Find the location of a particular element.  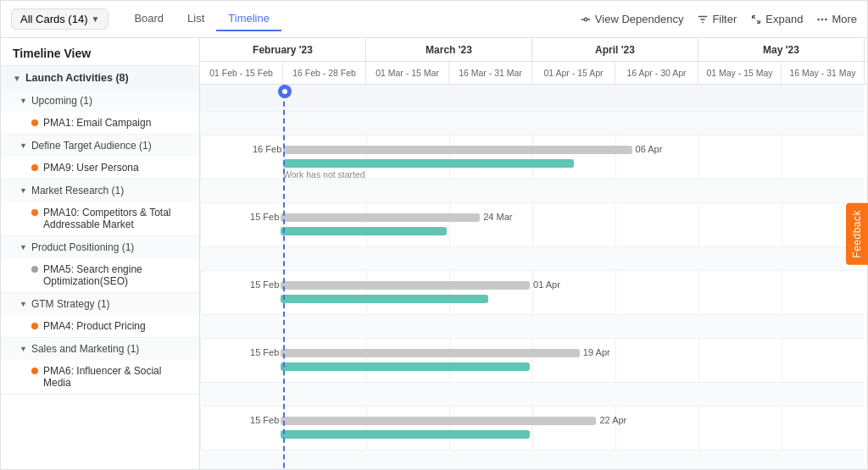

subgroup-gtm-label: GTM Strategy (1) is located at coordinates (71, 304).